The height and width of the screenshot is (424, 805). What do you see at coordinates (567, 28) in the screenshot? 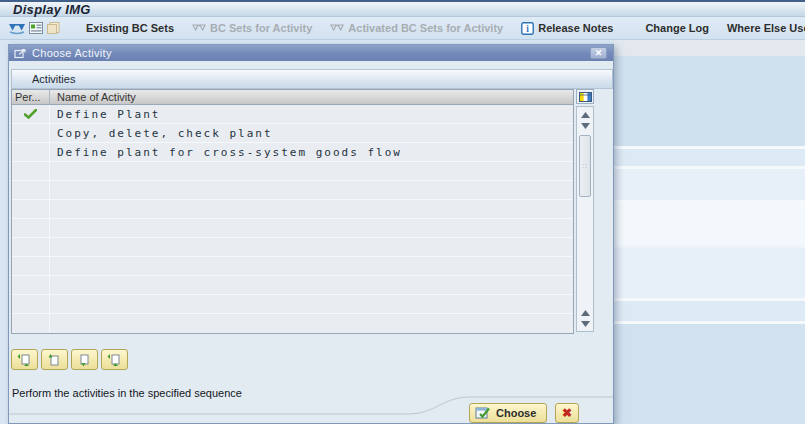
I see `release-notes-button: i Release Notes` at bounding box center [567, 28].